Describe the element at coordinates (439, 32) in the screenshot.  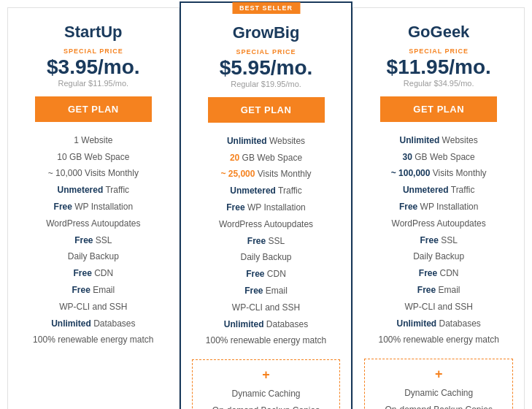
I see `plan-name-gogeek: GoGeek` at that location.